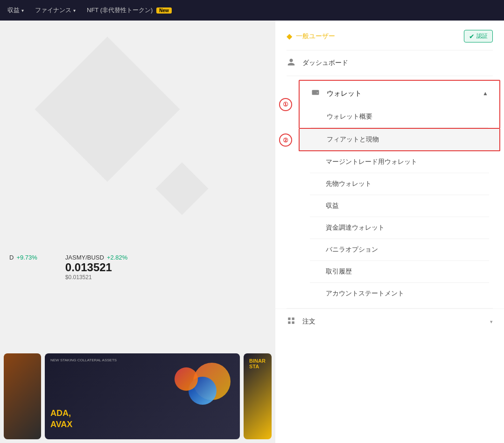 Image resolution: width=504 pixels, height=443 pixels. I want to click on menu-item-dashboard: ダッシュボード, so click(390, 63).